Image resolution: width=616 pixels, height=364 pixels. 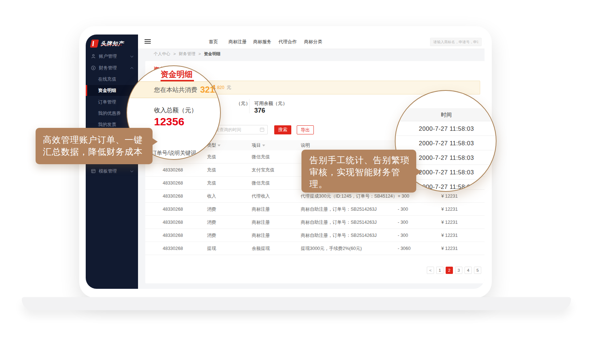 What do you see at coordinates (359, 171) in the screenshot?
I see `callout-smart-finance: 告别手工统计、告别繁琐 审核，实现智能财务管 理。` at bounding box center [359, 171].